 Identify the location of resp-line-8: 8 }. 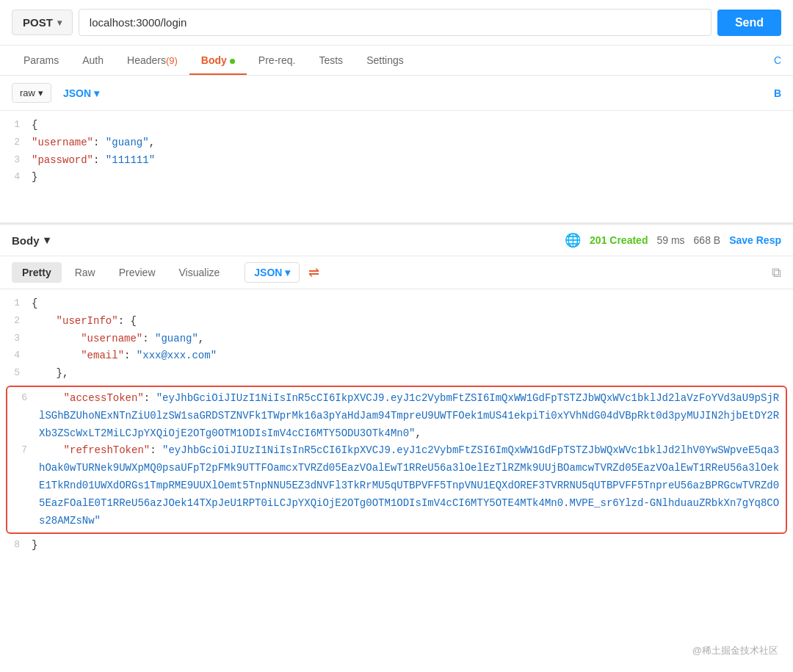
(396, 546).